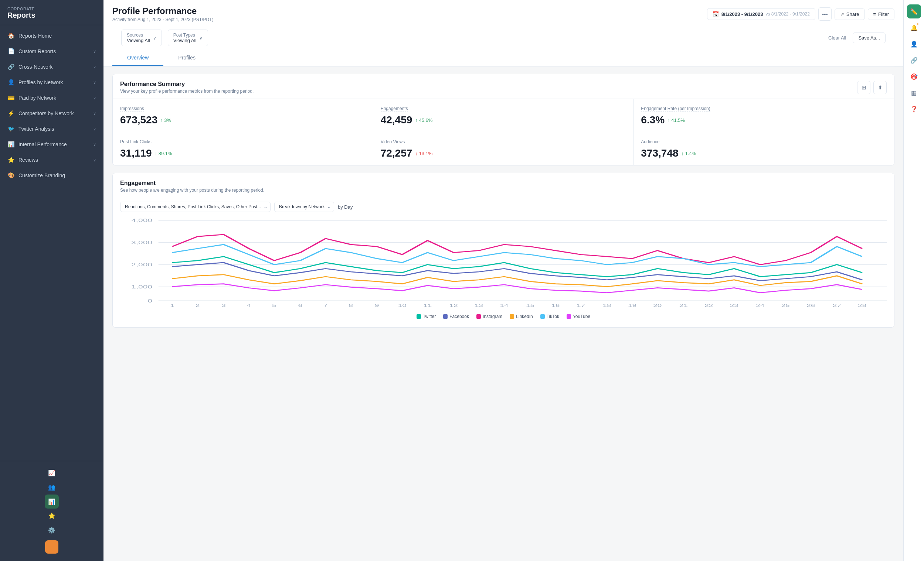 The width and height of the screenshot is (924, 561). What do you see at coordinates (521, 316) in the screenshot?
I see `legend-linkedin: LinkedIn` at bounding box center [521, 316].